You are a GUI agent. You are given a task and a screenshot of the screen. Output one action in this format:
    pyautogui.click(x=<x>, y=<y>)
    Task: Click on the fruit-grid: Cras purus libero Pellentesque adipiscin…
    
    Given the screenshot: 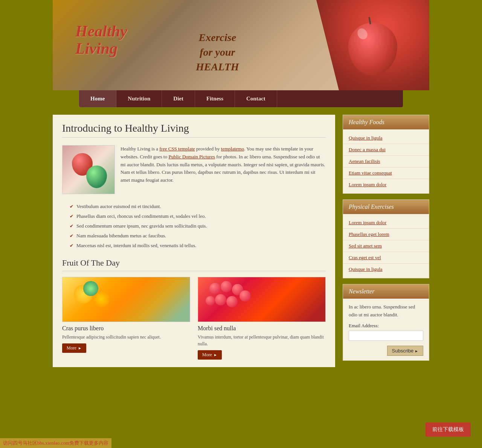 What is the action you would take?
    pyautogui.click(x=194, y=318)
    